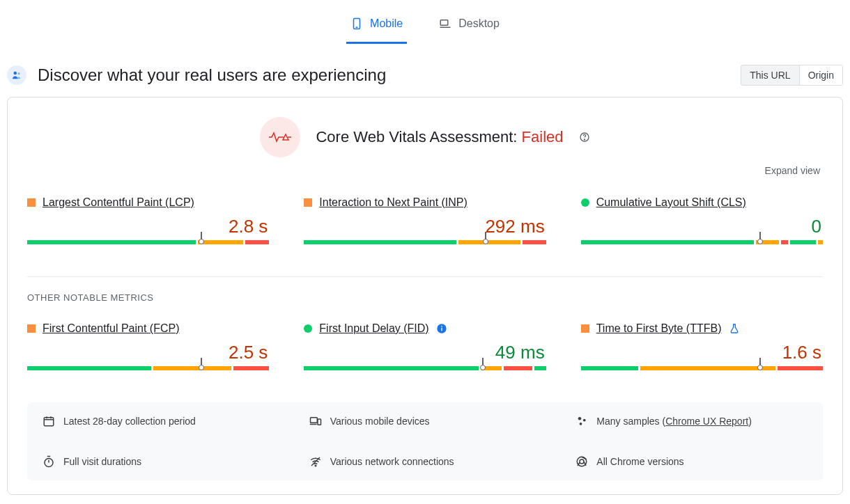  What do you see at coordinates (479, 24) in the screenshot?
I see `tab-desktop-label: Desktop` at bounding box center [479, 24].